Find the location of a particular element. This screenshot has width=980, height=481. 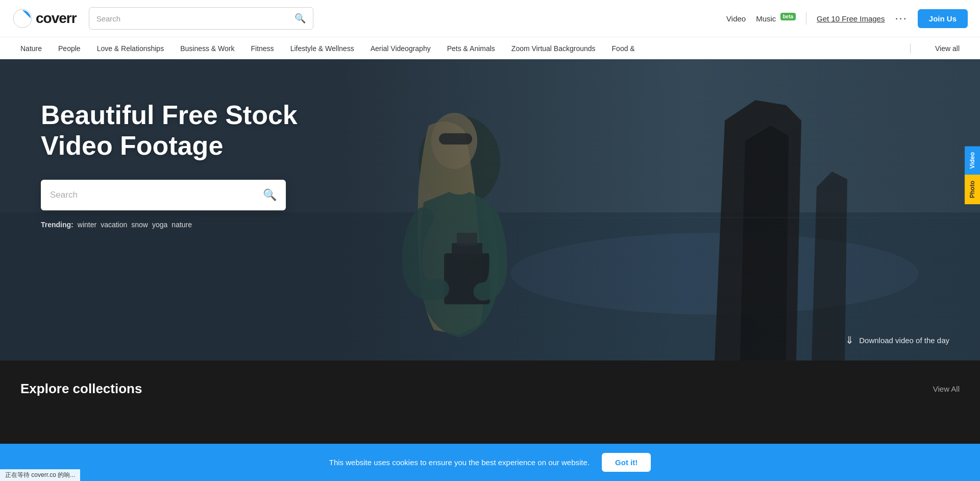

free-images-link: Get 10 Free Images is located at coordinates (850, 18).